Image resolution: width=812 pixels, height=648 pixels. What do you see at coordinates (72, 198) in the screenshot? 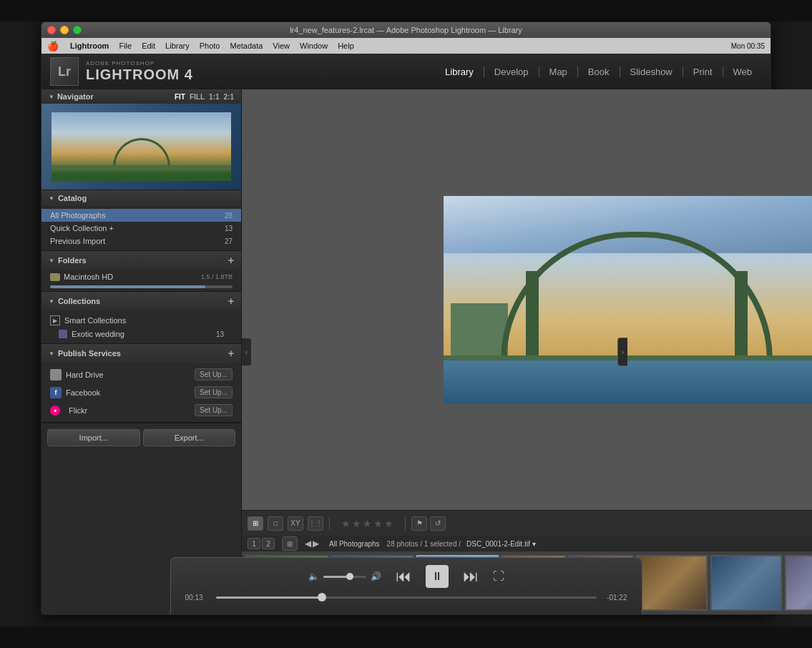
I see `catalog-label: Catalog` at bounding box center [72, 198].